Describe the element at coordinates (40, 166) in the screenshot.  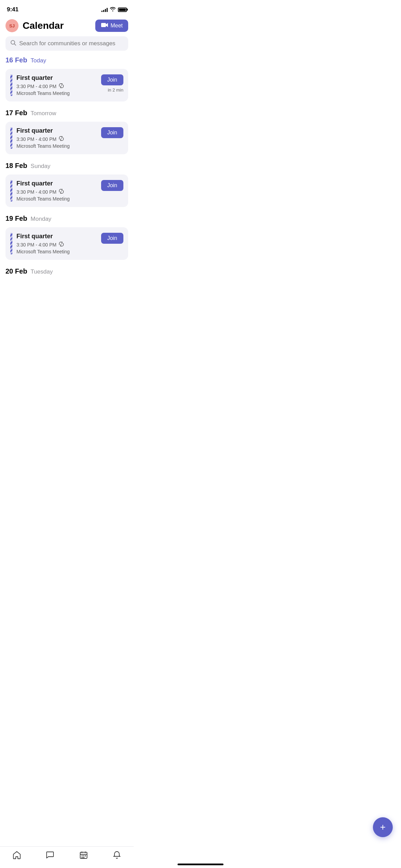
I see `date-suffix: Sunday` at that location.